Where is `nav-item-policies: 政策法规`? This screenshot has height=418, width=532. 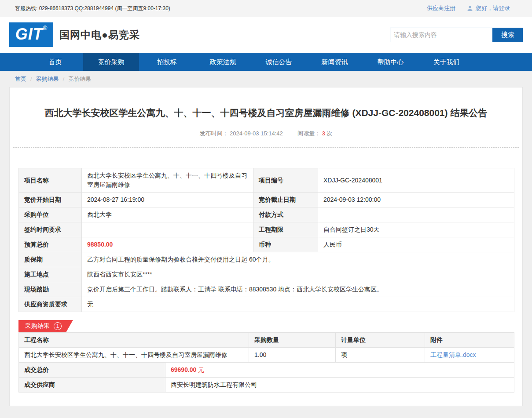 nav-item-policies: 政策法规 is located at coordinates (223, 62).